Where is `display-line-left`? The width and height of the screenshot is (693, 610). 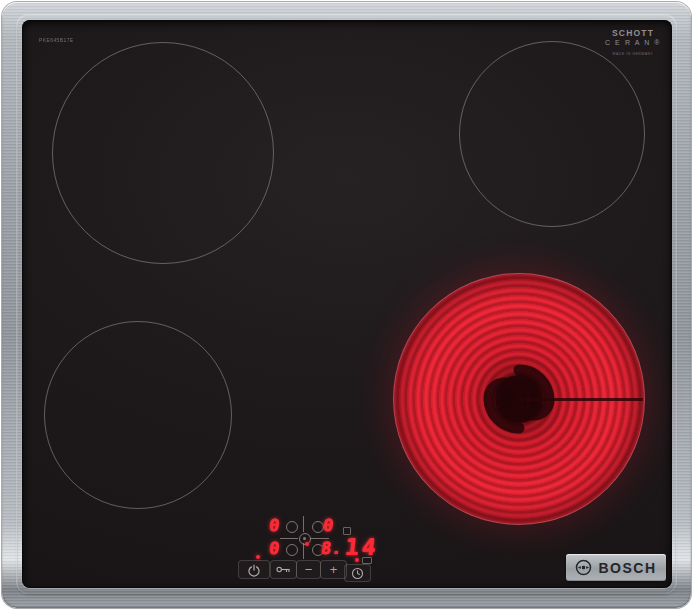 display-line-left is located at coordinates (289, 538).